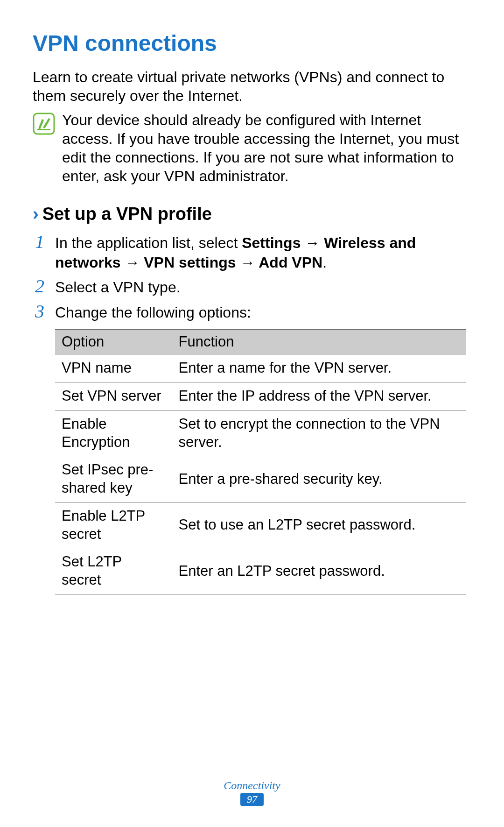 The height and width of the screenshot is (827, 504). I want to click on cell-option: Set L2TP secret, so click(113, 572).